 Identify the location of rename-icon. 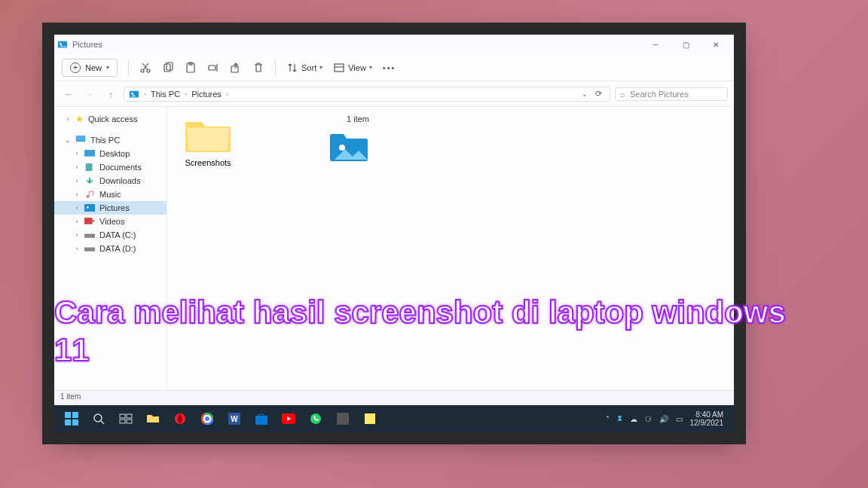
(213, 68).